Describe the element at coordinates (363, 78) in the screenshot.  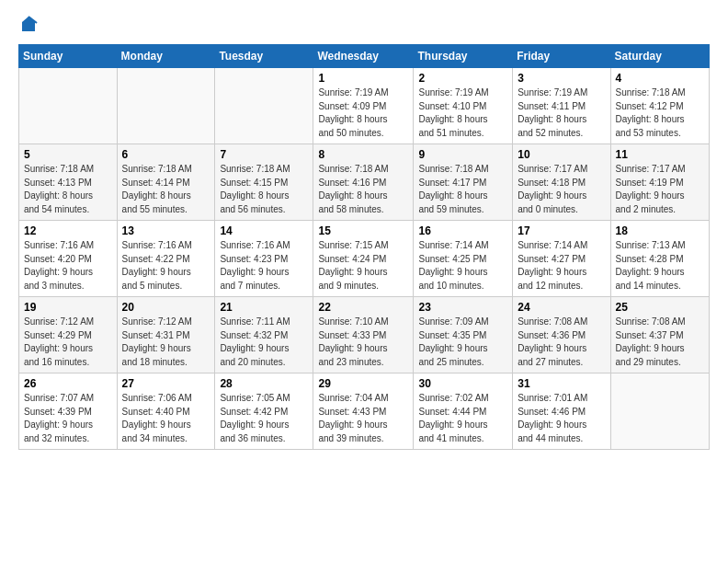
I see `day-number: 1` at that location.